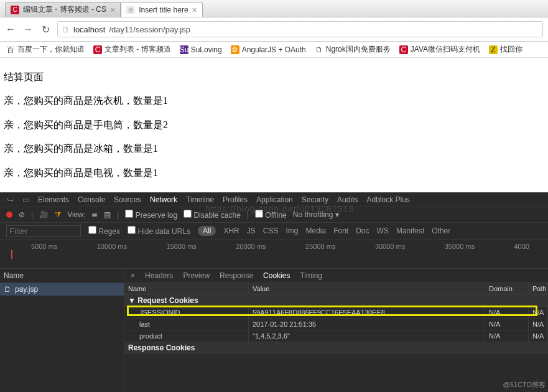  I want to click on purchase-line: 亲，您购买的商品是手电筒，数量是2, so click(274, 125).